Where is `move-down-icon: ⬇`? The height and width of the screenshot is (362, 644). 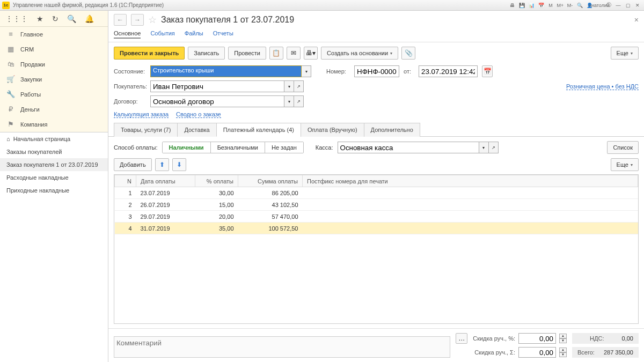
move-down-icon: ⬇ is located at coordinates (179, 165).